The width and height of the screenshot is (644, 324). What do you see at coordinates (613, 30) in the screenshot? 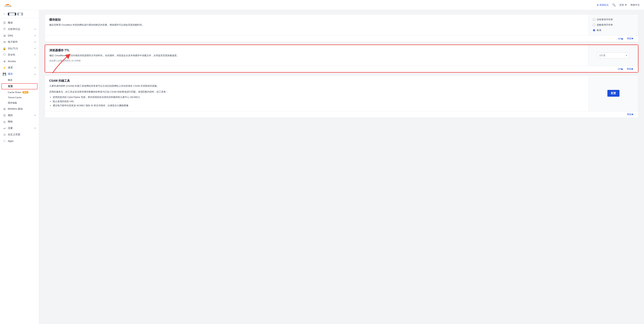
I see `cache-level-standard: 标准` at bounding box center [613, 30].